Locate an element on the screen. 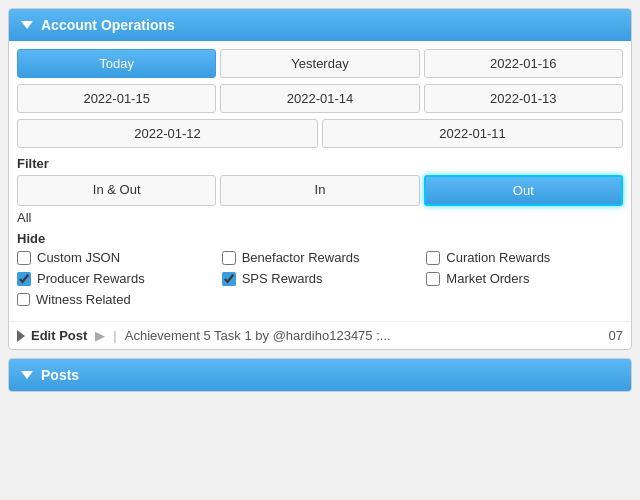  hide-items-grid: Custom JSON Benefactor Rewards Curation … is located at coordinates (320, 268).